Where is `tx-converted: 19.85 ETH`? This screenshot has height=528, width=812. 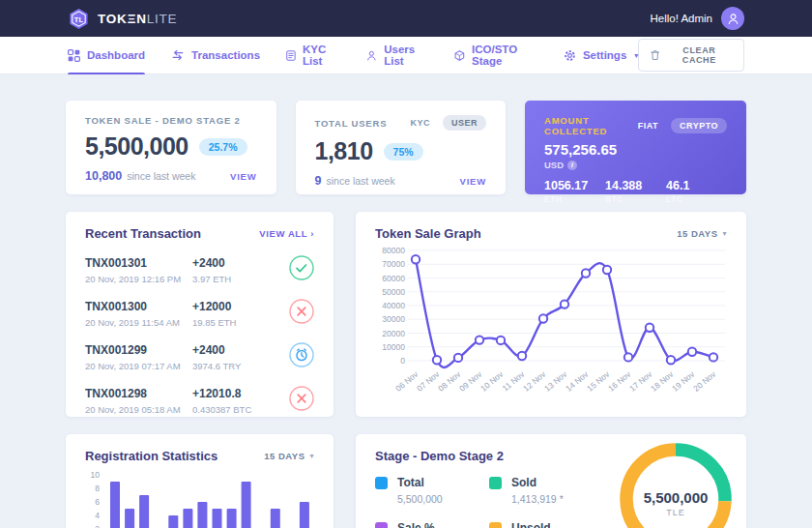
tx-converted: 19.85 ETH is located at coordinates (239, 323).